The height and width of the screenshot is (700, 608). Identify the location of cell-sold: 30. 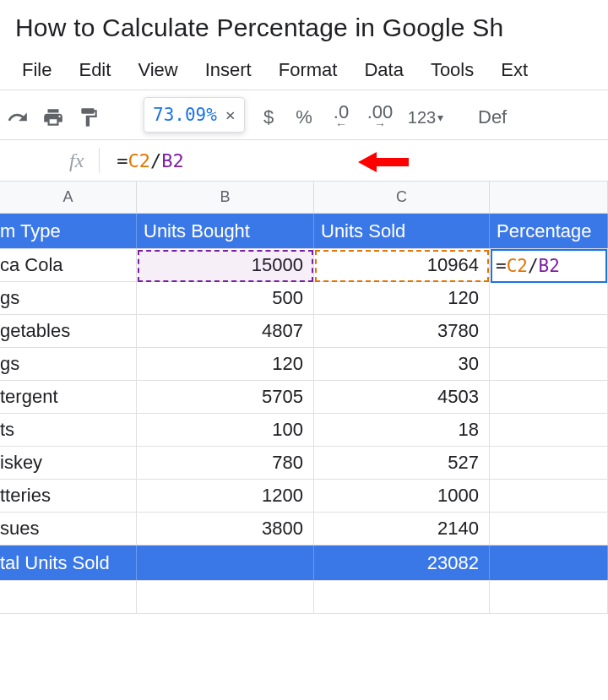
(402, 364).